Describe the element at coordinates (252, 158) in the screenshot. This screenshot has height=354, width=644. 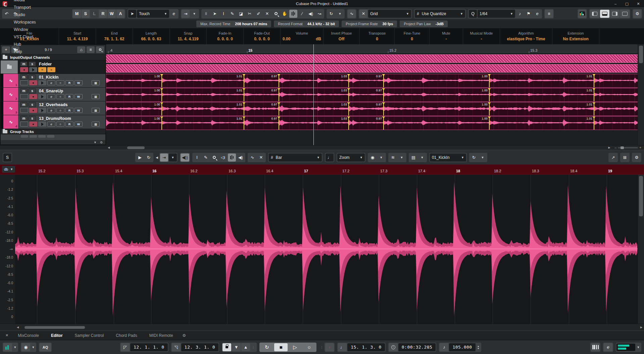
I see `editor-snap-zero-icon: ∿` at that location.